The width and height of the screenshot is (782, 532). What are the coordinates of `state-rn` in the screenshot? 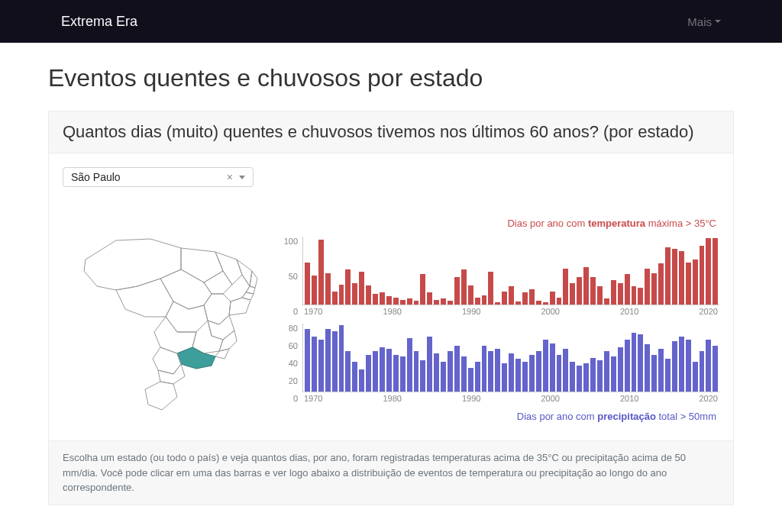 It's located at (254, 279).